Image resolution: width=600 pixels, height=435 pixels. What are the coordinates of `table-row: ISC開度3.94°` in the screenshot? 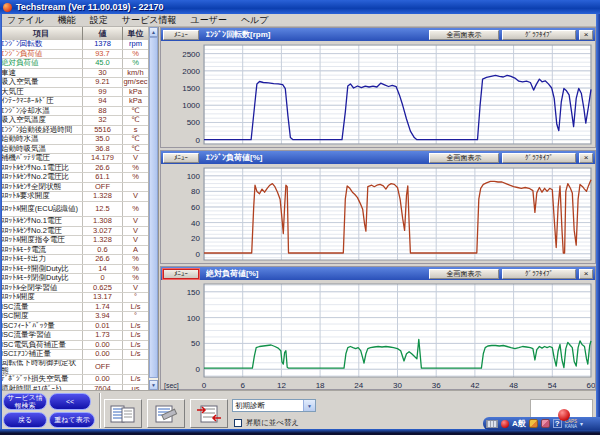 It's located at (74, 317).